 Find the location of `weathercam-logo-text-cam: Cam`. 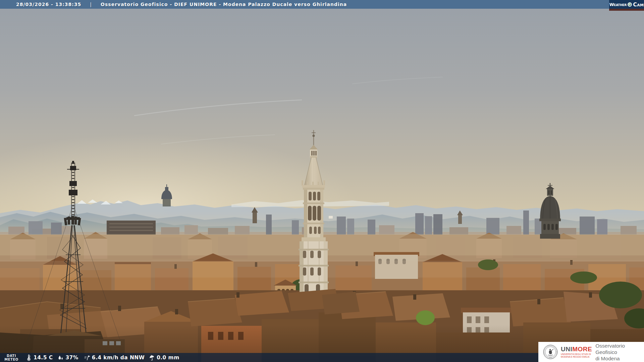

weathercam-logo-text-cam: Cam is located at coordinates (638, 5).